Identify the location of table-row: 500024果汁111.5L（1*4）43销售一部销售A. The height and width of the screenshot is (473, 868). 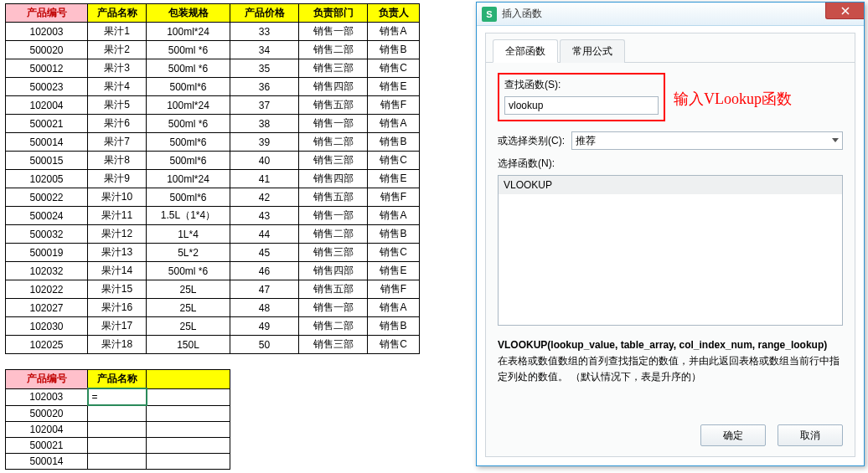
(213, 216).